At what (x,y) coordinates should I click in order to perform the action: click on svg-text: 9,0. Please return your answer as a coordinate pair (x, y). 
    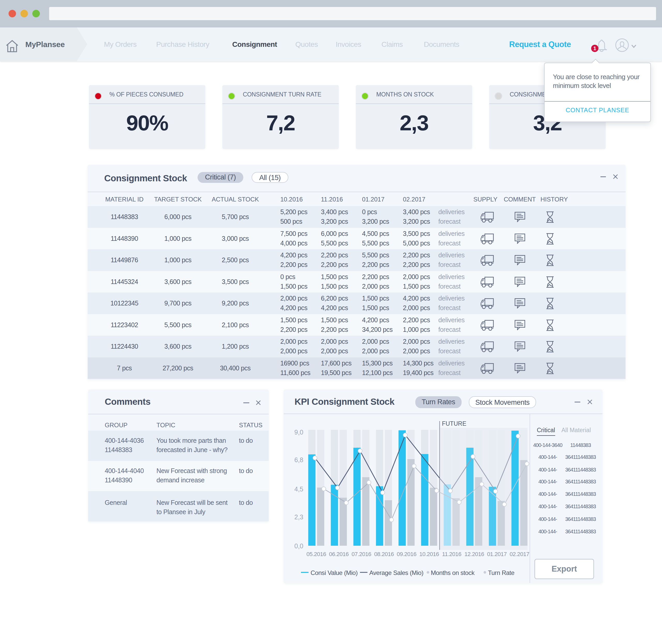
    Looking at the image, I should click on (299, 432).